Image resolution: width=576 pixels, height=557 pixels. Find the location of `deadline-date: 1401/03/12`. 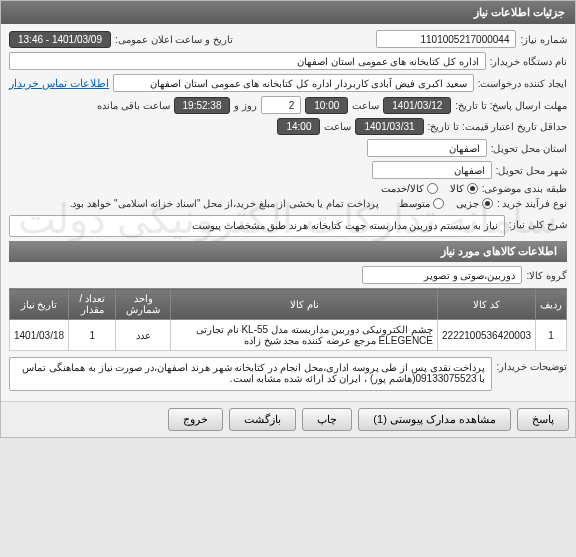

deadline-date: 1401/03/12 is located at coordinates (417, 106).